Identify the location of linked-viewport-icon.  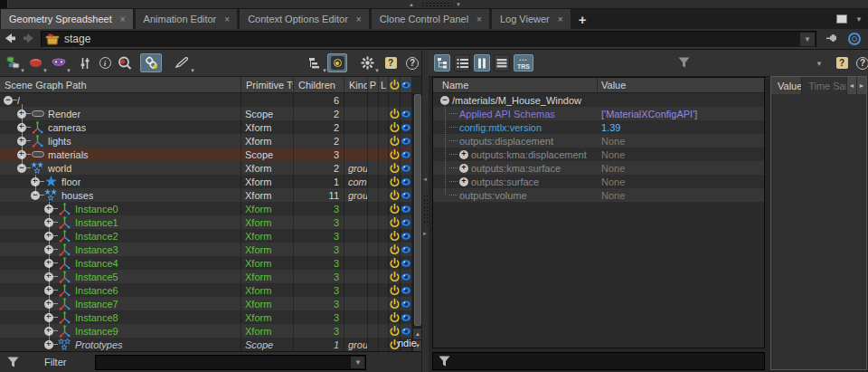
(854, 39).